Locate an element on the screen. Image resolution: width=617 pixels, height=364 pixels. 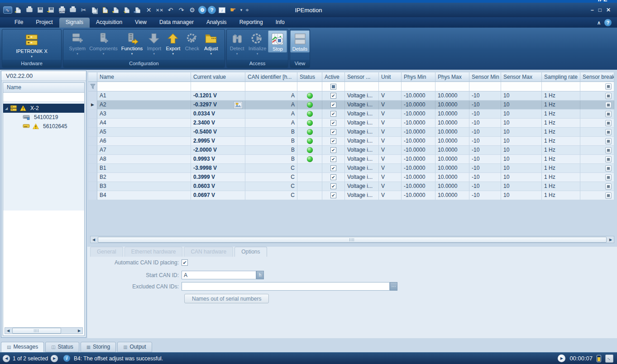
import-button: Import▾ is located at coordinates (154, 43).